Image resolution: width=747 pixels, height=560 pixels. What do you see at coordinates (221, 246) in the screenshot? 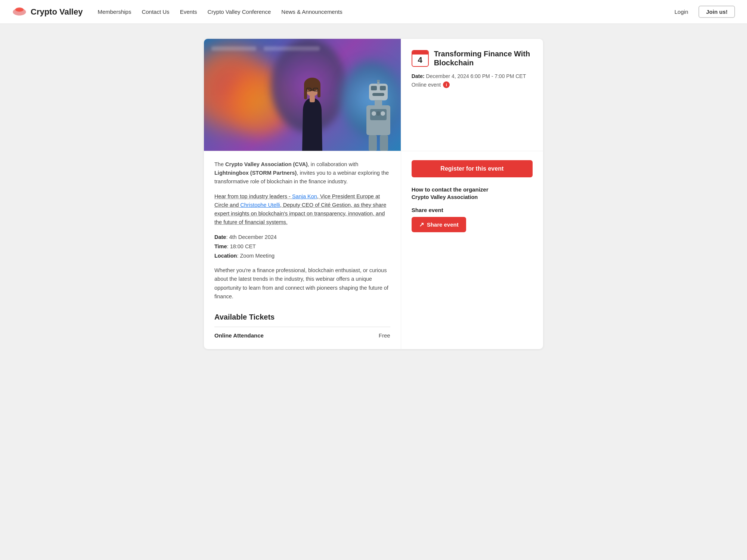
I see `time-label: Time` at bounding box center [221, 246].